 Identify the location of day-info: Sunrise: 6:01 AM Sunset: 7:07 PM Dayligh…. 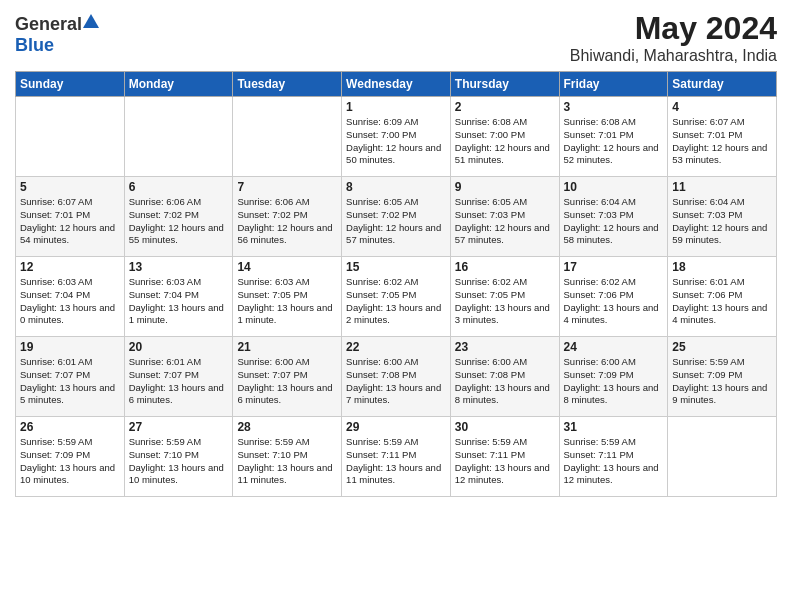
(179, 382).